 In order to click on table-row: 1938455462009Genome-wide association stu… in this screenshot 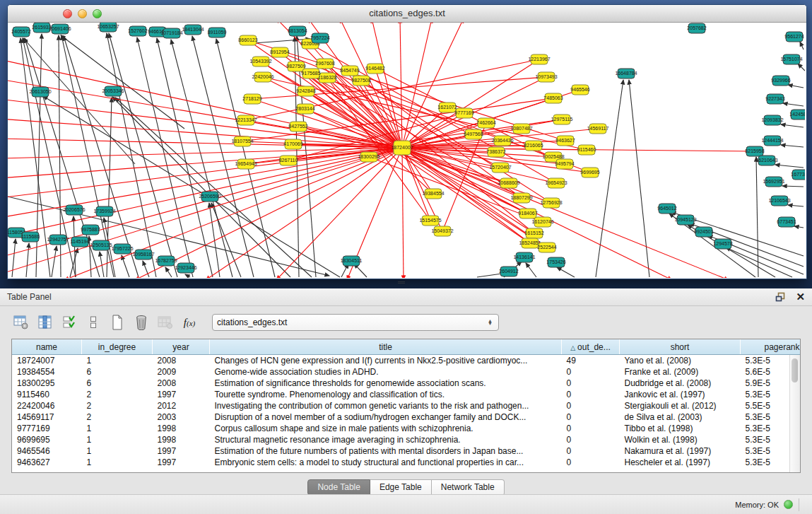, I will do `click(406, 372)`.